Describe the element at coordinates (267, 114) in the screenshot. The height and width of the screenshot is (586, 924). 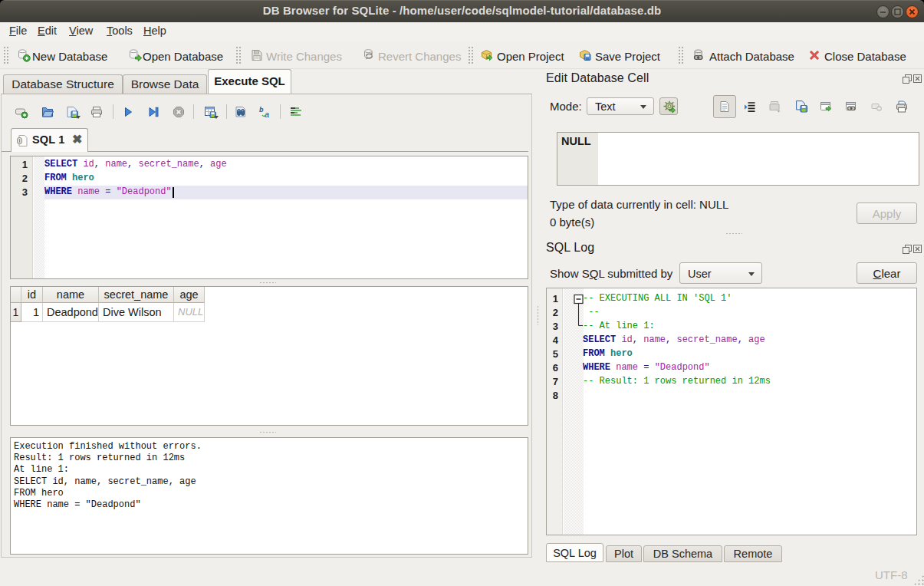
I see `svg-text: a` at that location.